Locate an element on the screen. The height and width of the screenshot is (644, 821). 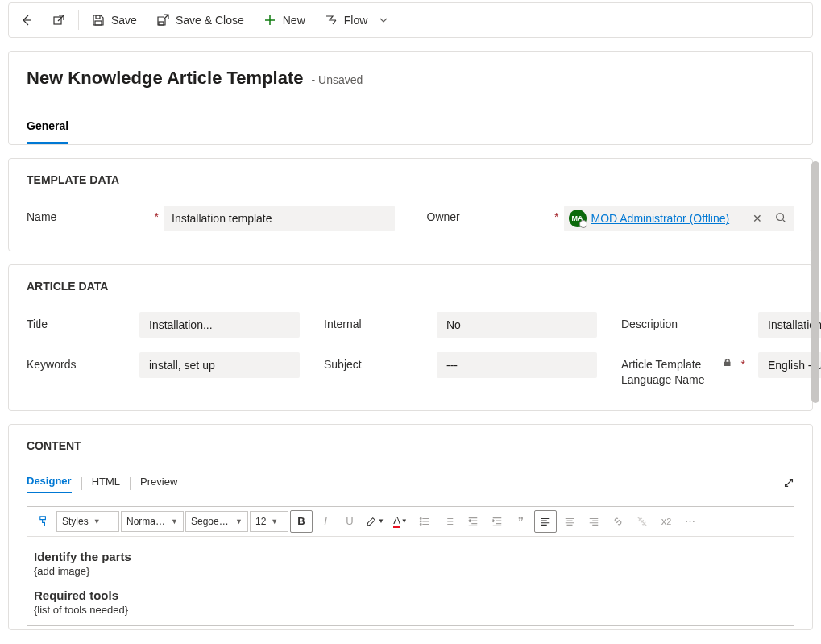
save-close-label: Save & Close is located at coordinates (209, 20).